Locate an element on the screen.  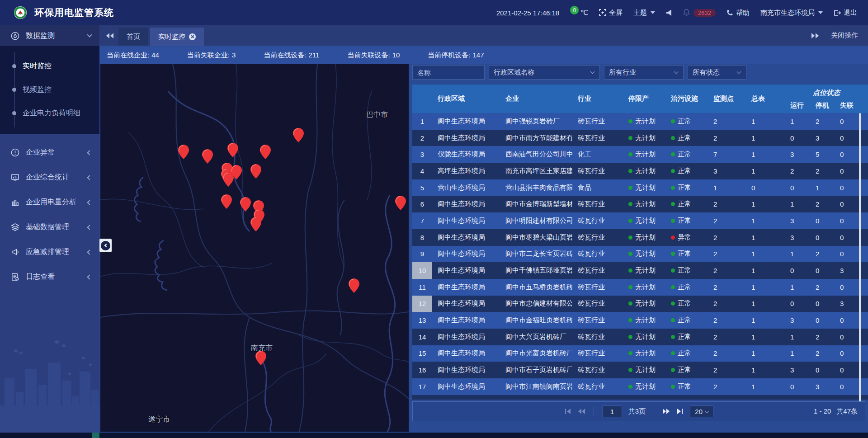
cell-running: 1 is located at coordinates (797, 254).